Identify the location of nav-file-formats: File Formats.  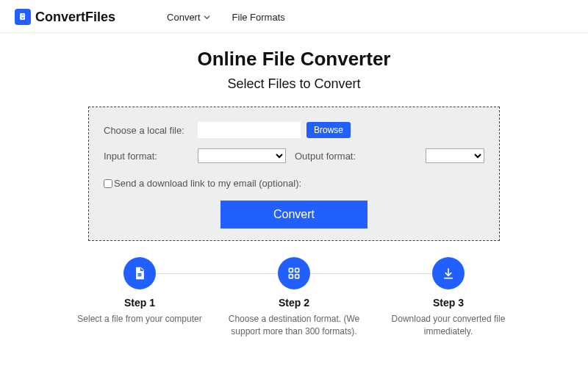
(259, 18).